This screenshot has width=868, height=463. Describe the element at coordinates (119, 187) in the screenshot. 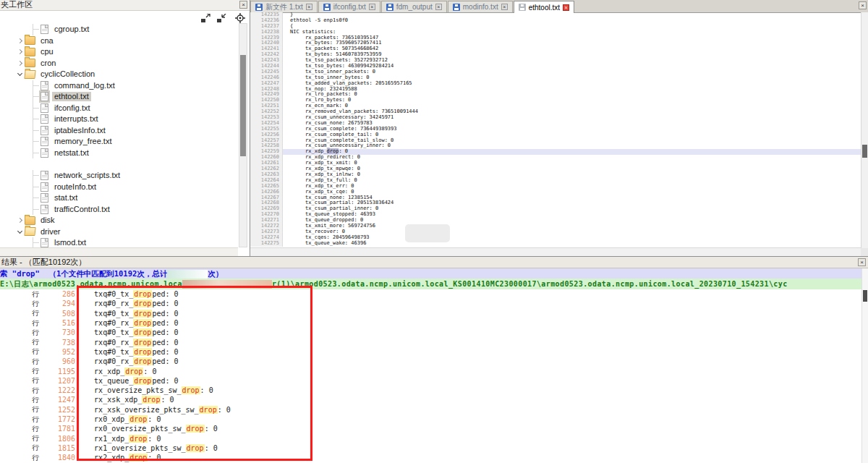

I see `tree-item-routeInfo.txt: routeInfo.txt` at that location.